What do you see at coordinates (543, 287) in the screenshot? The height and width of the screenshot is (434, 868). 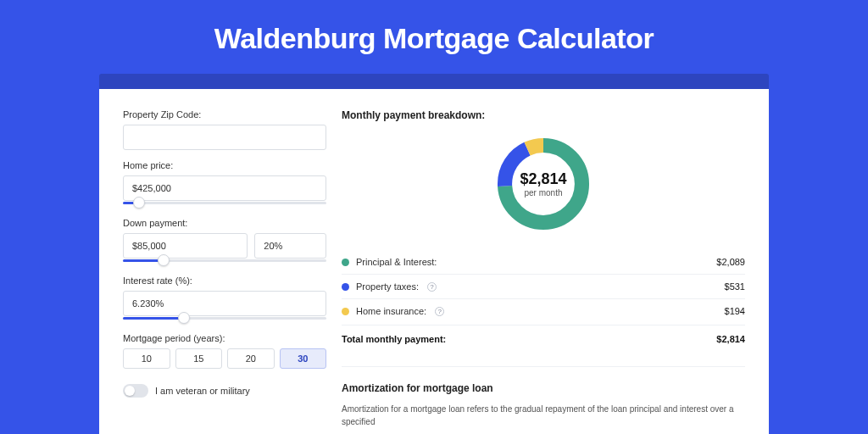 I see `legend-row: Property taxes:?$531` at bounding box center [543, 287].